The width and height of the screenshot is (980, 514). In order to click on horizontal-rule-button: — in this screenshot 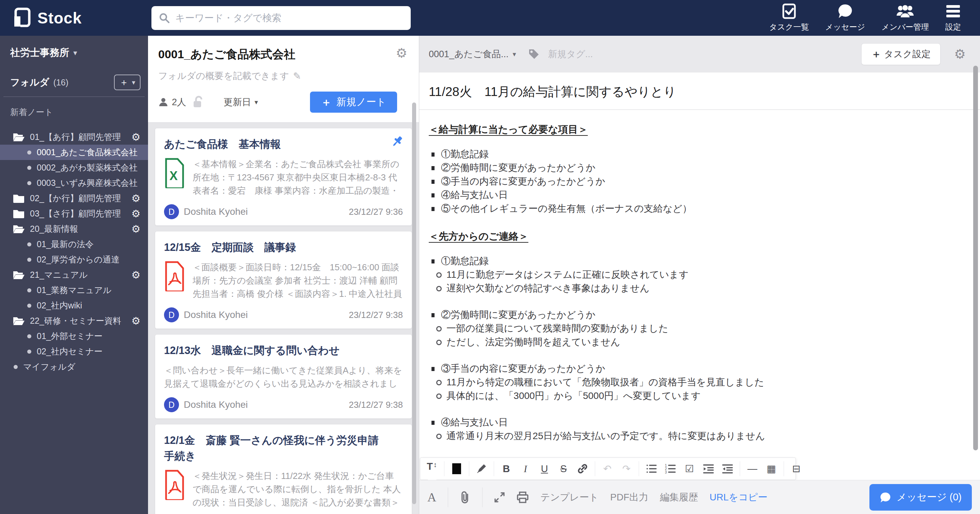, I will do `click(752, 469)`.